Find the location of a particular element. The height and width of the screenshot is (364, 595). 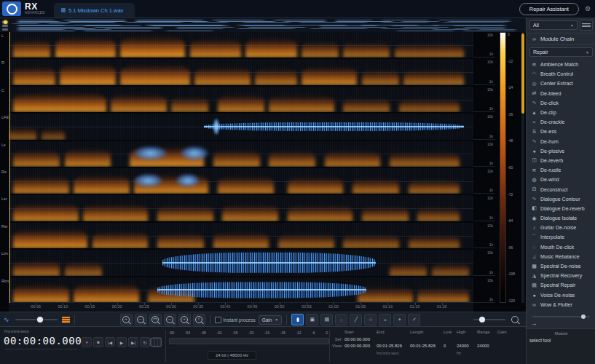

module-item-guitar-de-noise: ♪Guitar De-noise is located at coordinates (561, 227).